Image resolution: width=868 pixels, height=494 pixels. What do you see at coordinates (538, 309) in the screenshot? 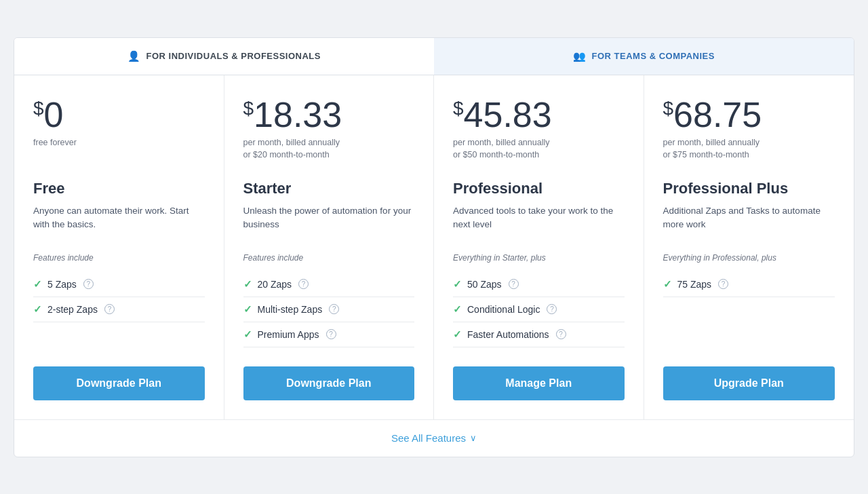
I see `plan-professional-features: ✓ 50 Zaps ? ✓ Conditional Logic ? ✓ Fast…` at bounding box center [538, 309].